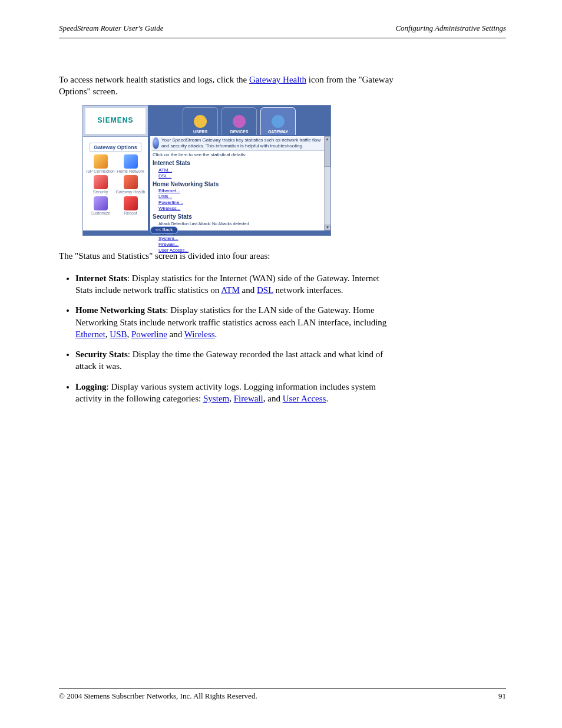 The image size is (562, 728). I want to click on sidebar-item-health: Gateway Health, so click(131, 185).